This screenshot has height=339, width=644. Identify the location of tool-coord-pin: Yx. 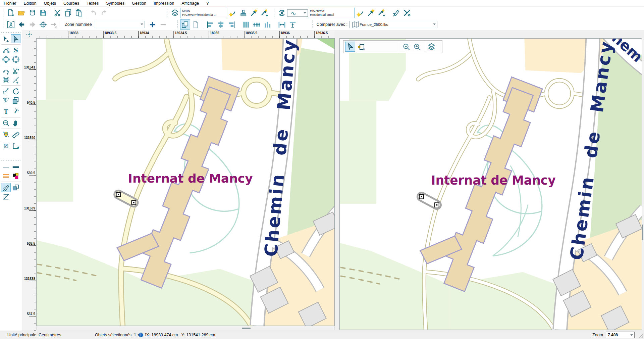
(6, 134).